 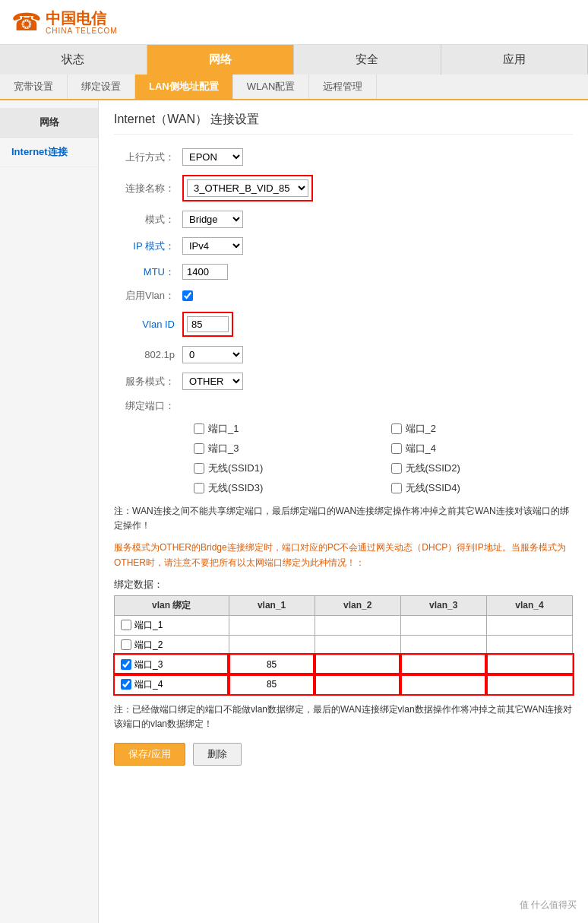 What do you see at coordinates (343, 519) in the screenshot?
I see `note1: 注：WAN连接之间不能共享绑定端口，最后绑定端口的WAN连接绑定操作将冲掉之前其…` at bounding box center [343, 519].